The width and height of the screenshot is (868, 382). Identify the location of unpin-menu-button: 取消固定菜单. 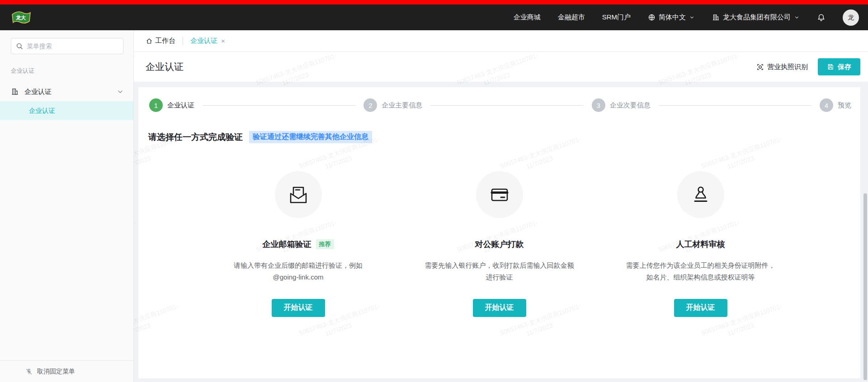
(67, 371).